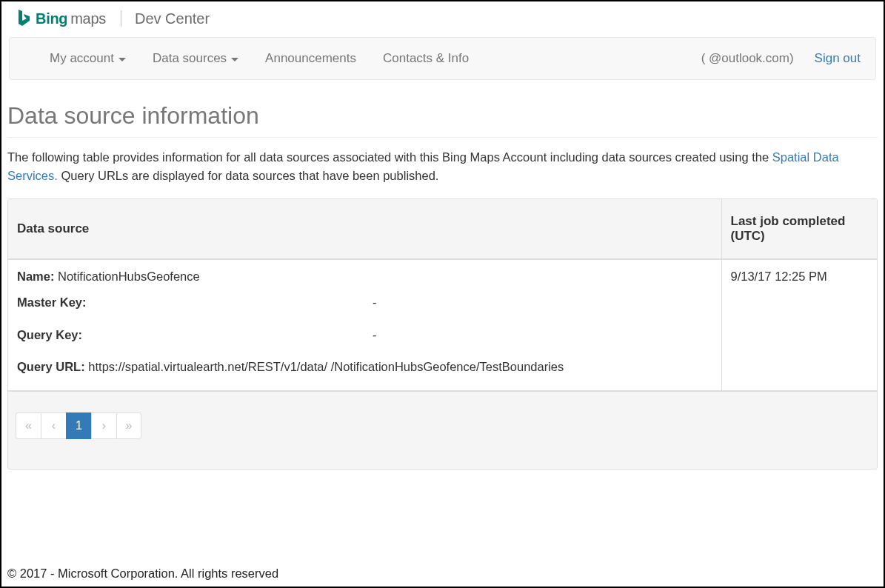  What do you see at coordinates (52, 302) in the screenshot?
I see `master-key-label: Master Key:` at bounding box center [52, 302].